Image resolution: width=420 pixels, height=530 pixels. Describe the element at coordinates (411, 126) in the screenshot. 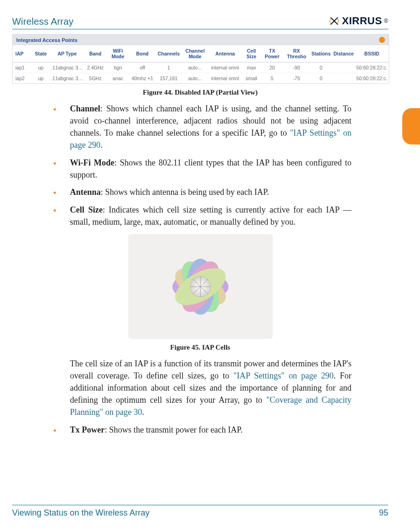

I see `page-side-tab` at that location.